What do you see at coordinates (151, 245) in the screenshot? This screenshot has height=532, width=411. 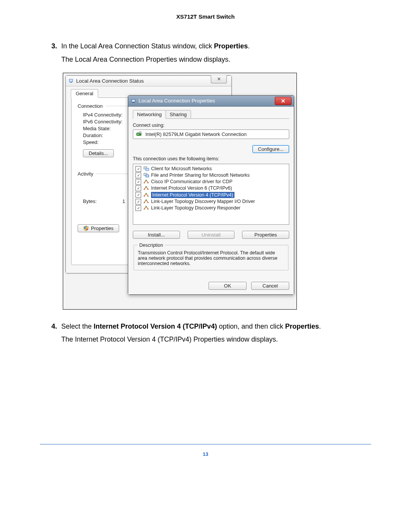 I see `description-label: Description` at bounding box center [151, 245].